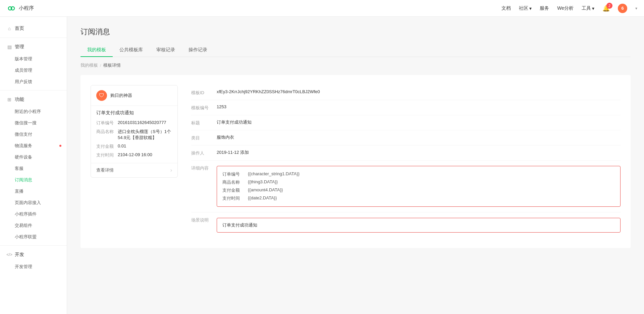  Describe the element at coordinates (566, 8) in the screenshot. I see `nav-we-analytics: We分析` at that location.